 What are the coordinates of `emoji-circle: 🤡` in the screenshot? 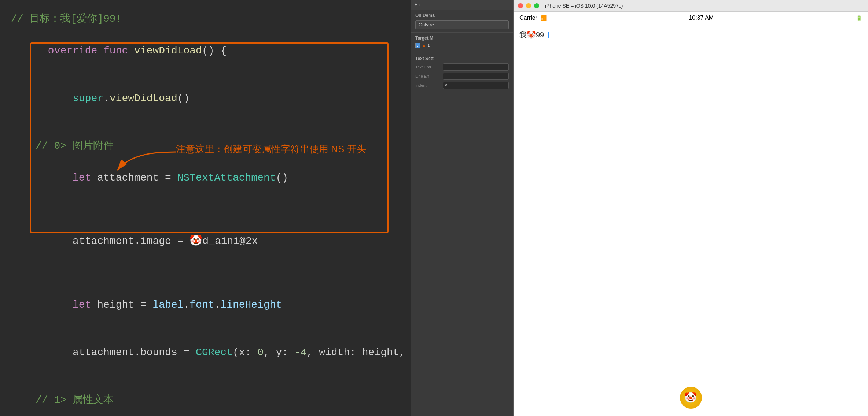 It's located at (691, 398).